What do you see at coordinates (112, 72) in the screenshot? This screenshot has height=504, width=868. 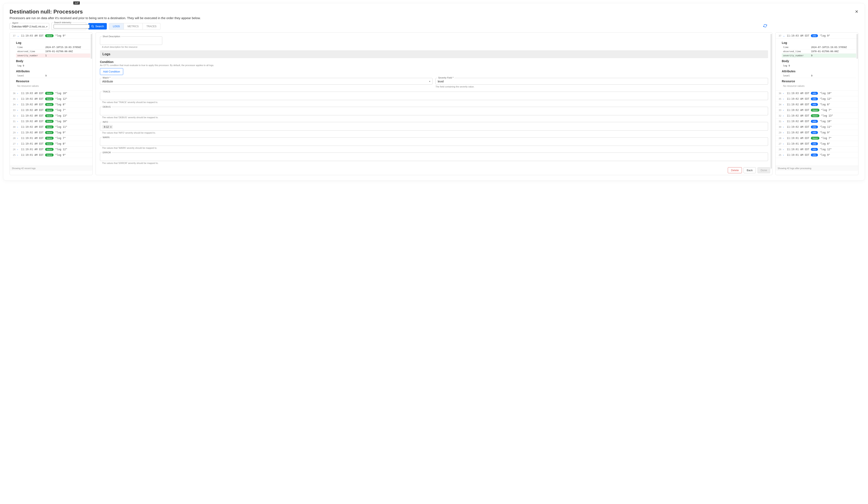 I see `add-condition-button: Add Condition` at bounding box center [112, 72].